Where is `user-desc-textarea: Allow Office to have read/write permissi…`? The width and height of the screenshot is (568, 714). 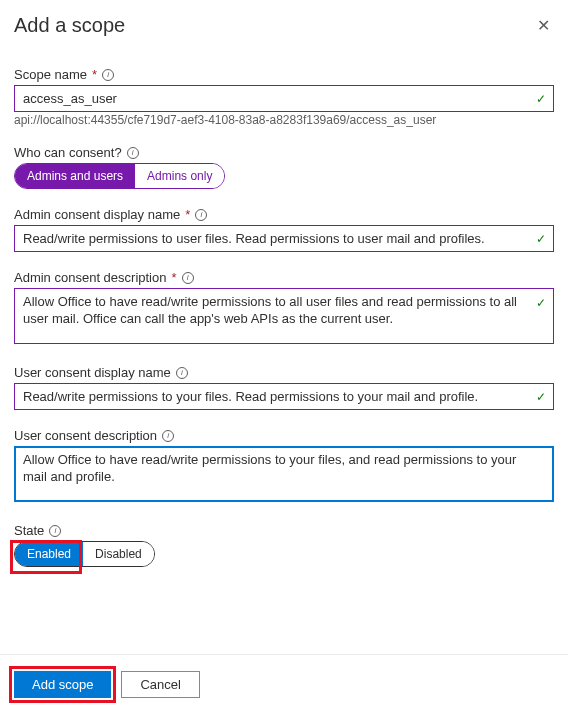 user-desc-textarea: Allow Office to have read/write permissi… is located at coordinates (284, 474).